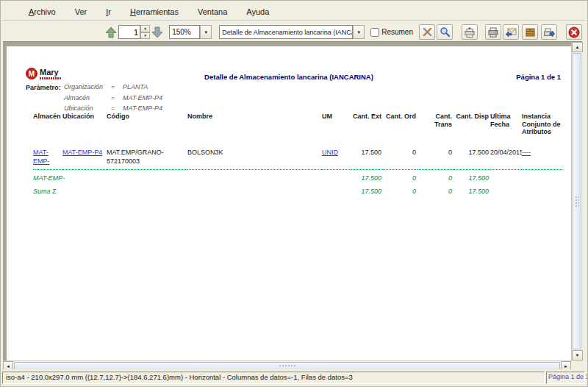 Image resolution: width=588 pixels, height=387 pixels. I want to click on menu-ayuda: Ayuda, so click(257, 12).